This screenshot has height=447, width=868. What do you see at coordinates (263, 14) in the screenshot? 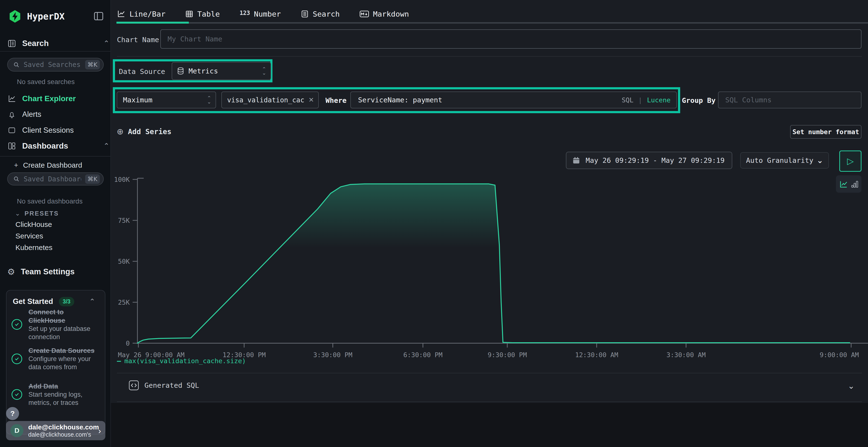
I see `chart-type-tabs: Line/Bar Table 123 Number Search` at bounding box center [263, 14].